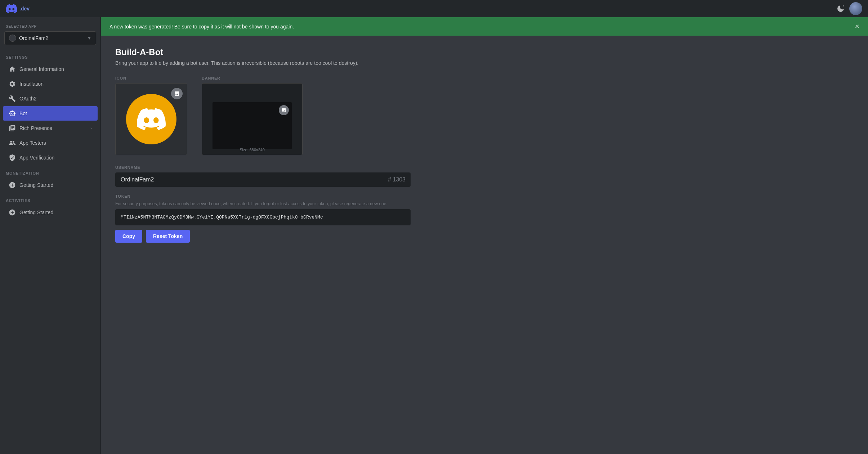 The image size is (868, 454). I want to click on app-selector-left: OrdinalFam2, so click(29, 38).